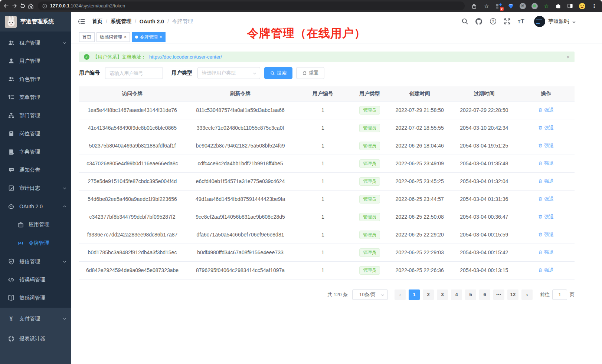 Image resolution: width=602 pixels, height=364 pixels. I want to click on page-size-select: 10条/页, so click(370, 295).